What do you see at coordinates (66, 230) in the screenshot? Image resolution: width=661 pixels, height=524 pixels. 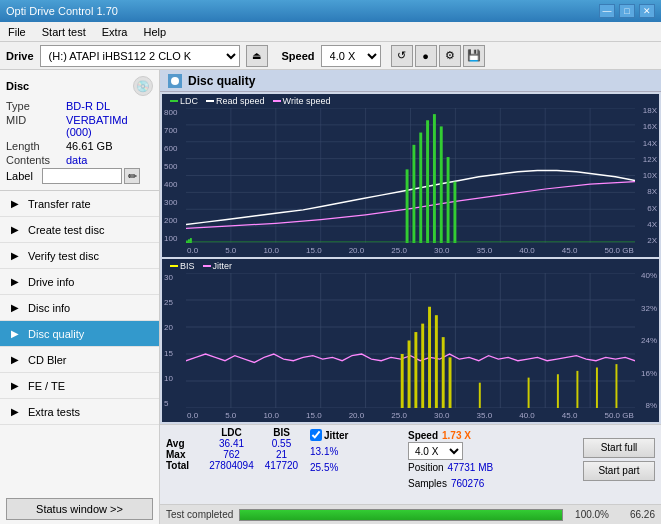 I see `sidebar-label-create-test-disc: Create test disc` at bounding box center [66, 230].